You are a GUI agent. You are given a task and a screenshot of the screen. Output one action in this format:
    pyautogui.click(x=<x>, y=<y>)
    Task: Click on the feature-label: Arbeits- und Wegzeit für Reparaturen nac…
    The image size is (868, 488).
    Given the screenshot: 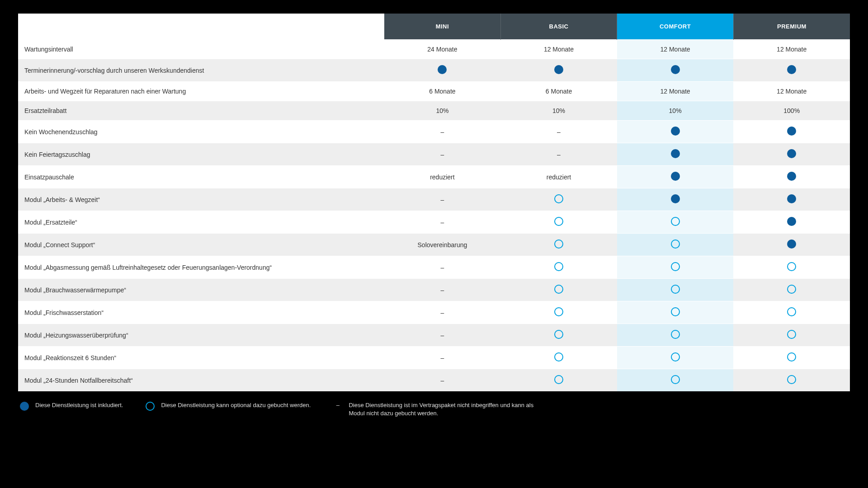 What is the action you would take?
    pyautogui.click(x=201, y=91)
    